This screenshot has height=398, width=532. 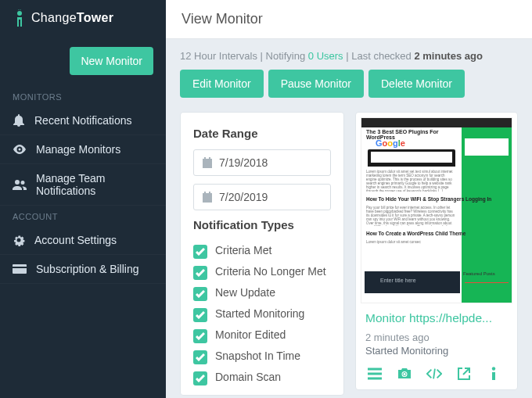 I want to click on snapshot-title: Monitor https://helpde..., so click(x=437, y=315).